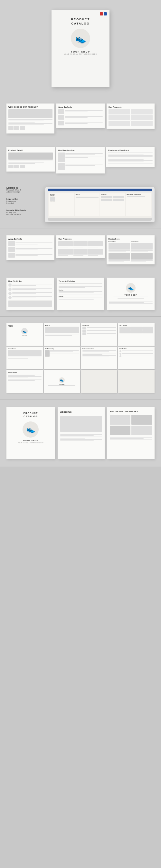 The height and width of the screenshot is (868, 161). I want to click on adobe-badge, so click(101, 14).